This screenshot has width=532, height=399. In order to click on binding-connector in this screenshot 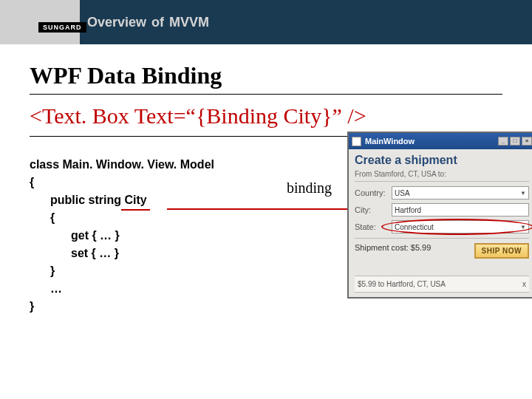, I will do `click(268, 209)`.